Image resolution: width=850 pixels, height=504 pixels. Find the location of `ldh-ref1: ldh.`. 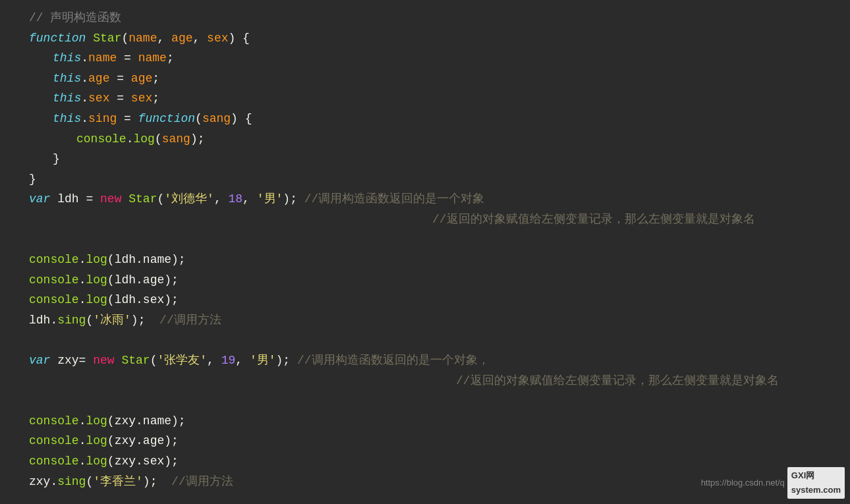

ldh-ref1: ldh. is located at coordinates (43, 320).